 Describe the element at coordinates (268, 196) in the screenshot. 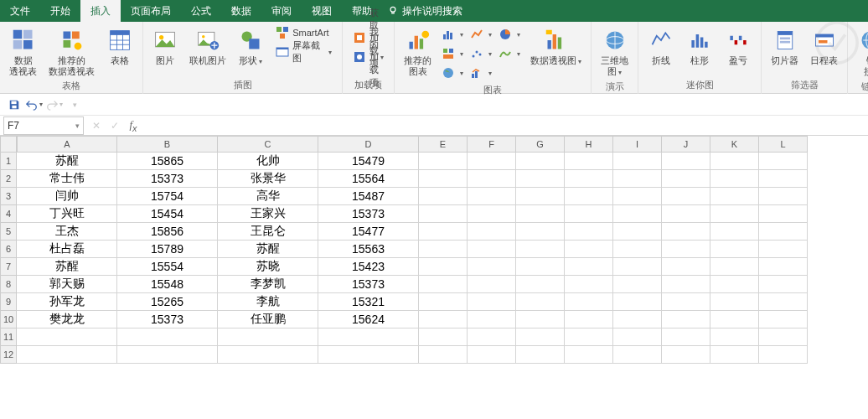

I see `cell-C3: 高华` at that location.